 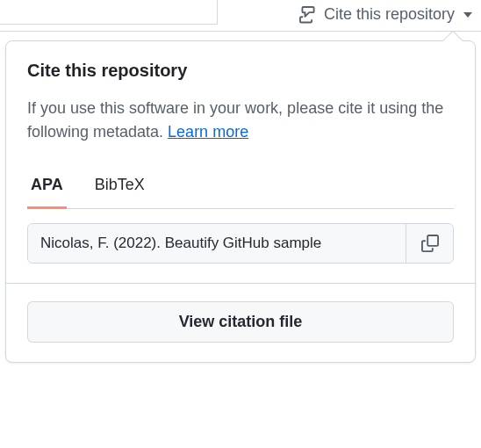 I want to click on tab-bibtex: BibTeX, so click(x=119, y=188).